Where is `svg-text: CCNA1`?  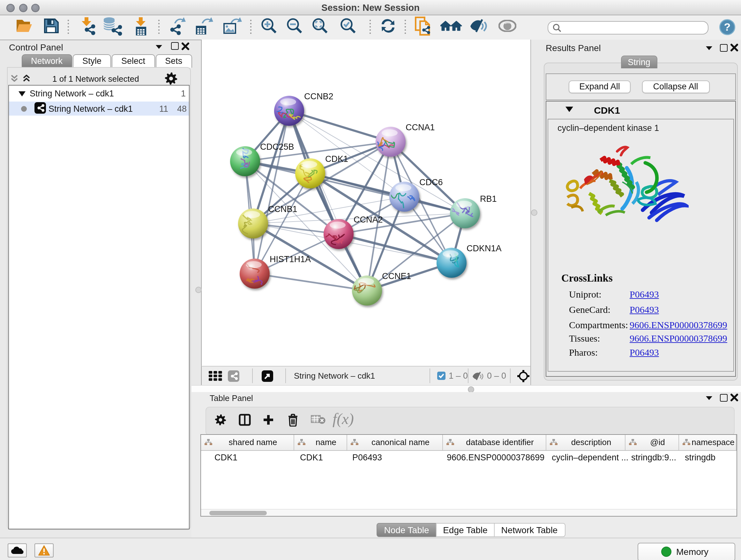
svg-text: CCNA1 is located at coordinates (420, 127).